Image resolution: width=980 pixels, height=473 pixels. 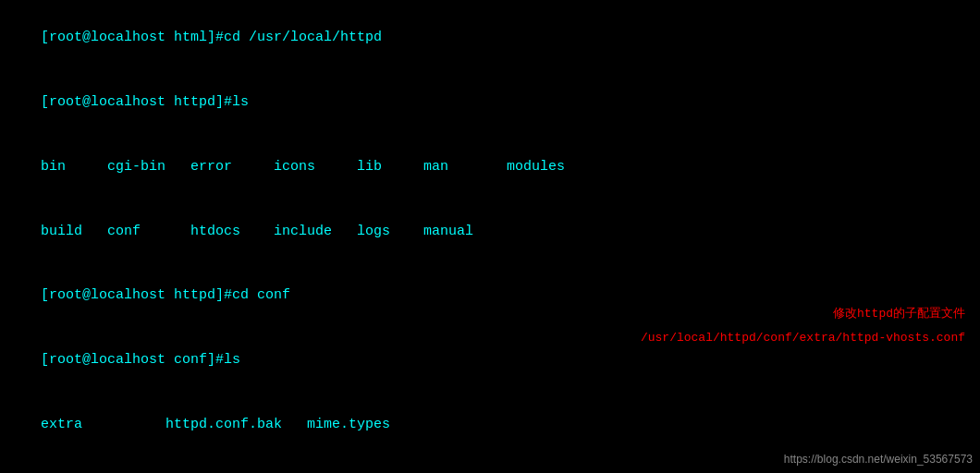 What do you see at coordinates (490, 38) in the screenshot?
I see `terminal-line-1: [root@localhost html]#cd /usr/local/http…` at bounding box center [490, 38].